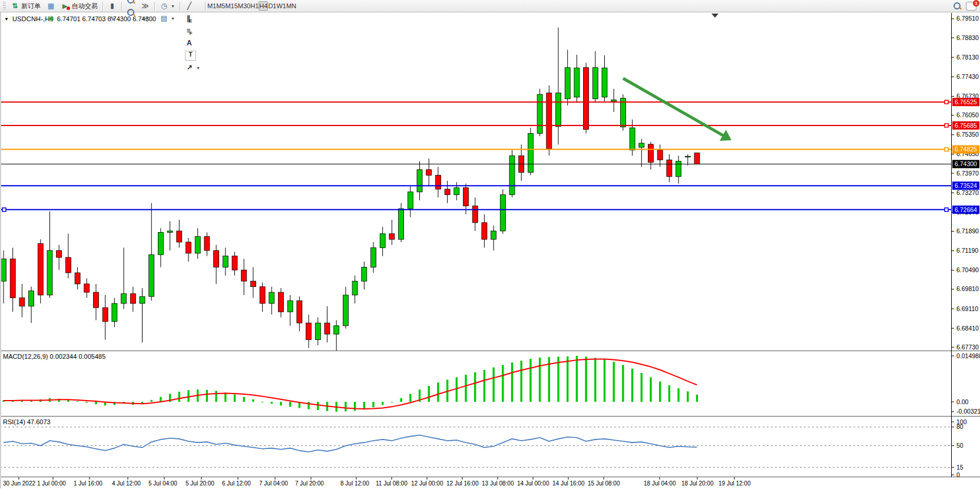  I want to click on time-tick-label: 14 Jul 16:00, so click(569, 483).